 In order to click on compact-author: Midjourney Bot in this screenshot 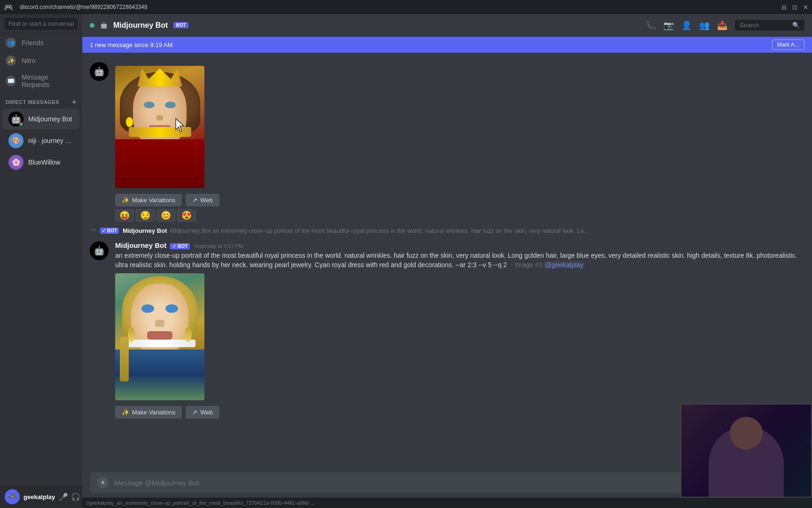, I will do `click(145, 230)`.